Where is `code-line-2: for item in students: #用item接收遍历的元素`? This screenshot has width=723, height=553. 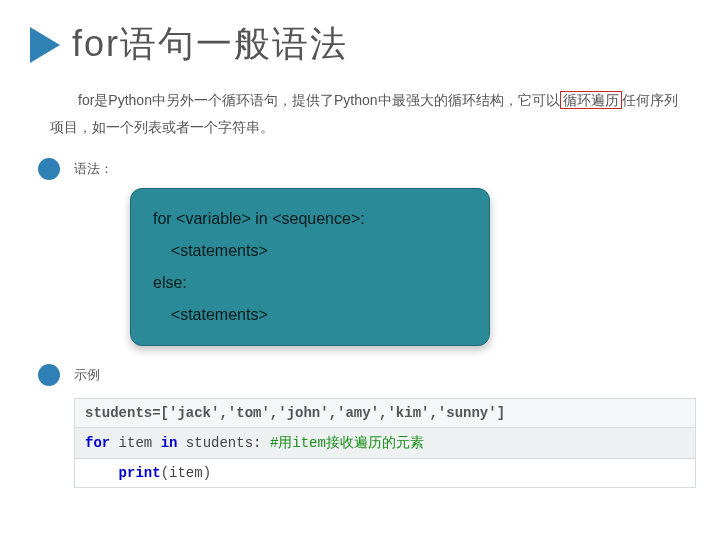 code-line-2: for item in students: #用item接收遍历的元素 is located at coordinates (385, 442).